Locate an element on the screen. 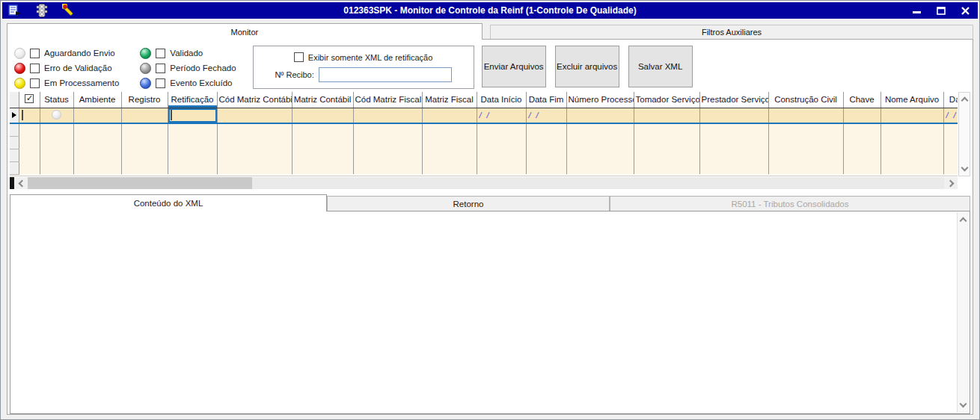 This screenshot has width=980, height=420. content-scroll-up-icon is located at coordinates (964, 221).